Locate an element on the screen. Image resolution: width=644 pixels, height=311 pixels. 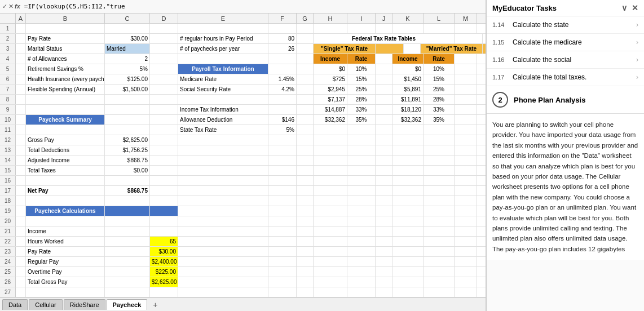
tick-icon: ✓ is located at coordinates (5, 7).